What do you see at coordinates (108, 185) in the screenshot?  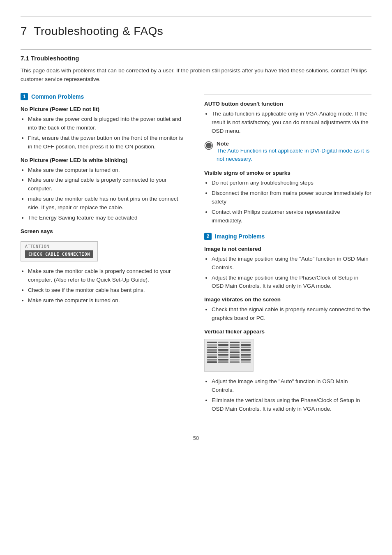 I see `list-item: Make sure the signal cable is properly c…` at bounding box center [108, 185].